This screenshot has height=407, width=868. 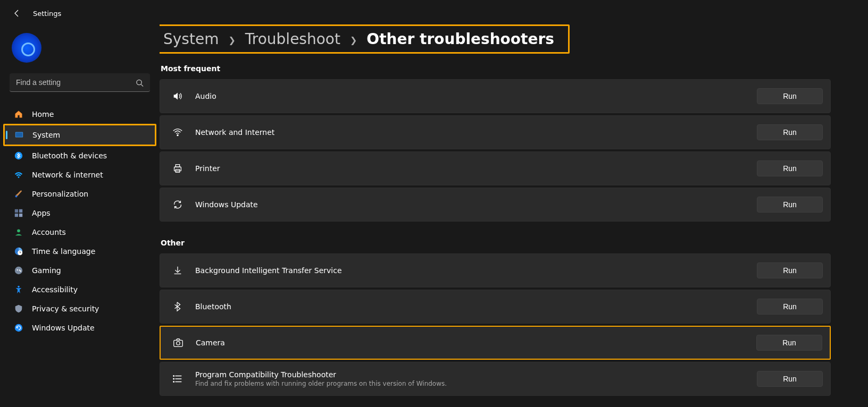 What do you see at coordinates (64, 251) in the screenshot?
I see `sidebar-item-label: Time & language` at bounding box center [64, 251].